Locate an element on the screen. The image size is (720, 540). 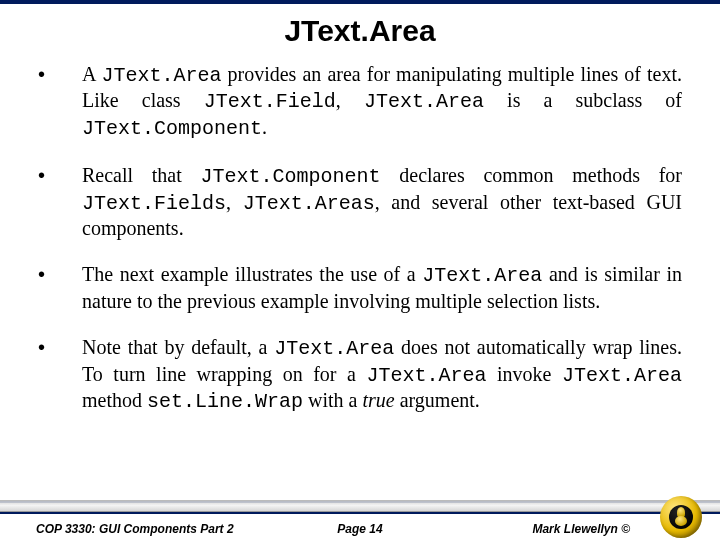
bullet-text: Note that by default, a JText.Area does … is located at coordinates (382, 374).